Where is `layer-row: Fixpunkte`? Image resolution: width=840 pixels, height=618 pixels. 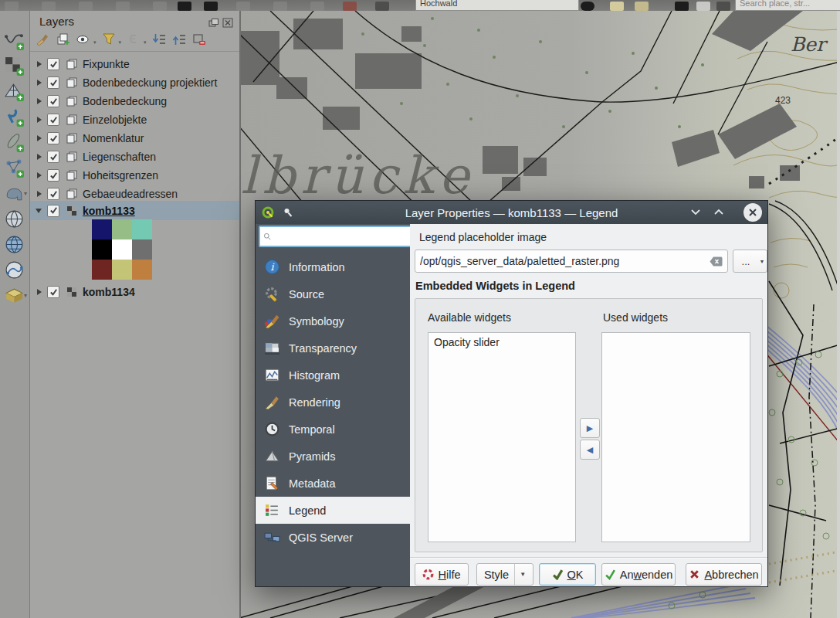 layer-row: Fixpunkte is located at coordinates (134, 64).